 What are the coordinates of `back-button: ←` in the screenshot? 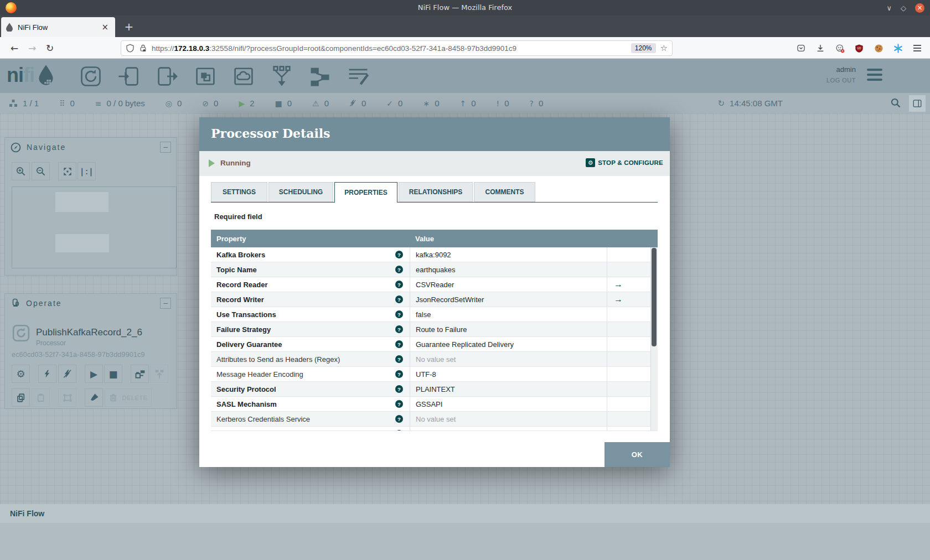 It's located at (14, 48).